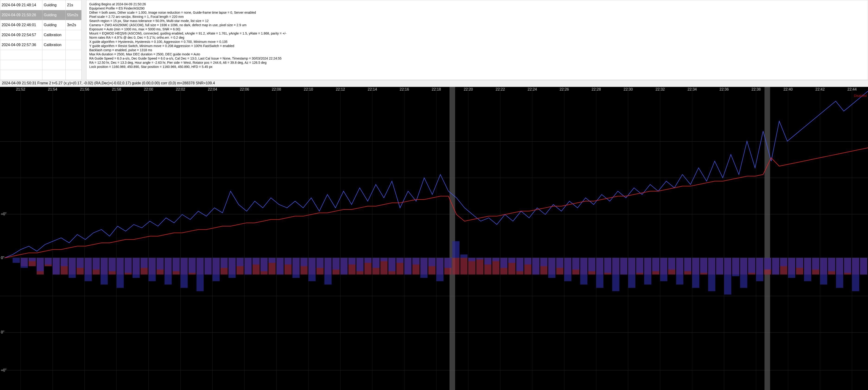 This screenshot has height=390, width=868. What do you see at coordinates (756, 90) in the screenshot?
I see `time-tick: 22:38` at bounding box center [756, 90].